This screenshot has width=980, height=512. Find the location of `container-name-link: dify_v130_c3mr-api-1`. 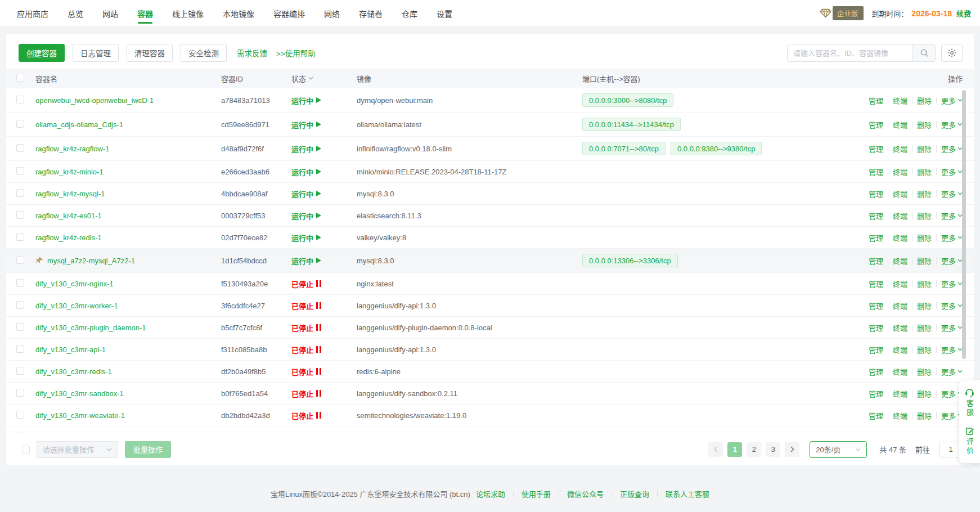

container-name-link: dify_v130_c3mr-api-1 is located at coordinates (71, 350).